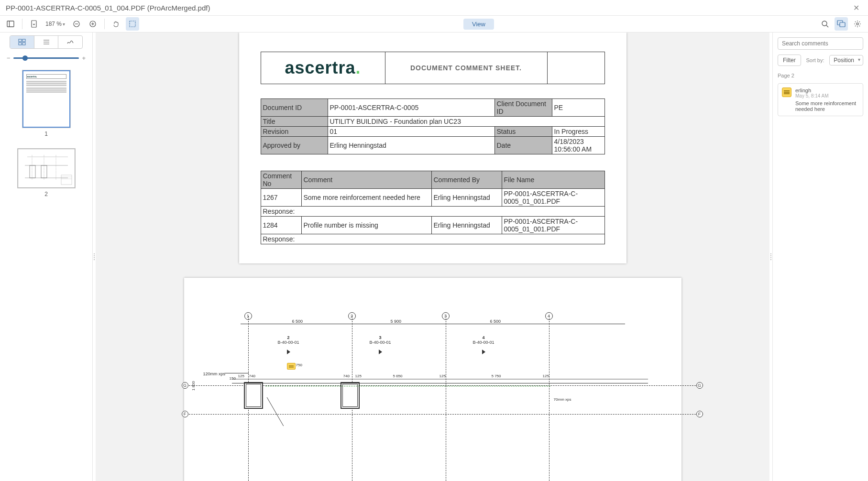 The width and height of the screenshot is (868, 481). Describe the element at coordinates (411, 108) in the screenshot. I see `document-id-value: PP-0001-ASCERTRA-C-0005` at that location.